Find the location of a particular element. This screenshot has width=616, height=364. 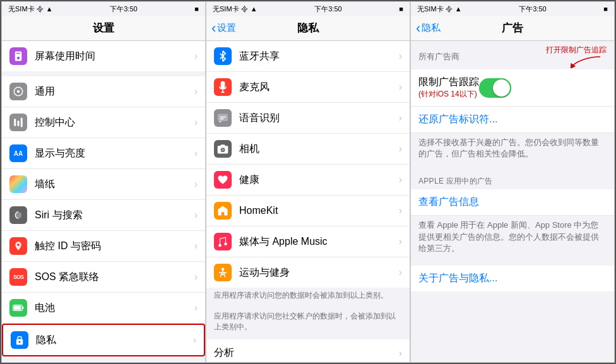

status-bar-3: 无SIM卡 令 ▲ 下午3:50 ■ is located at coordinates (512, 9).